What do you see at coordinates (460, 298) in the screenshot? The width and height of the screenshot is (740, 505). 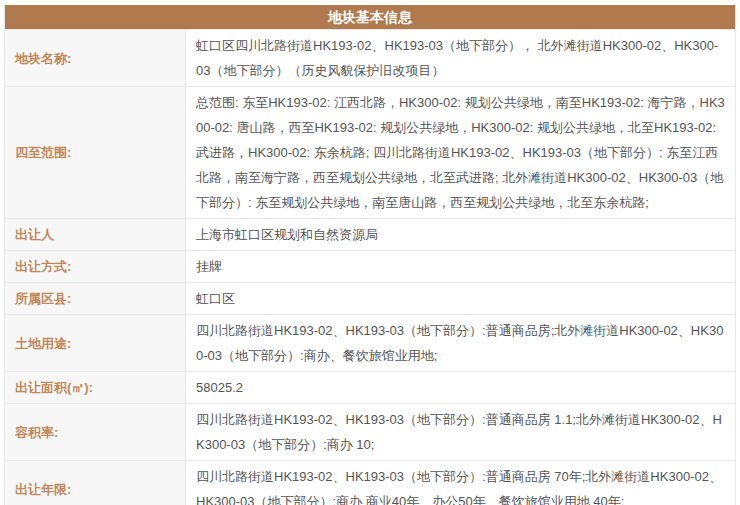 I see `row-value: 虹口区` at bounding box center [460, 298].